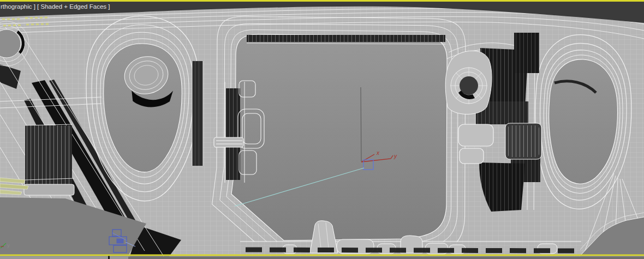 This screenshot has width=644, height=259. Describe the element at coordinates (49, 160) in the screenshot. I see `left-column-bracket` at that location.